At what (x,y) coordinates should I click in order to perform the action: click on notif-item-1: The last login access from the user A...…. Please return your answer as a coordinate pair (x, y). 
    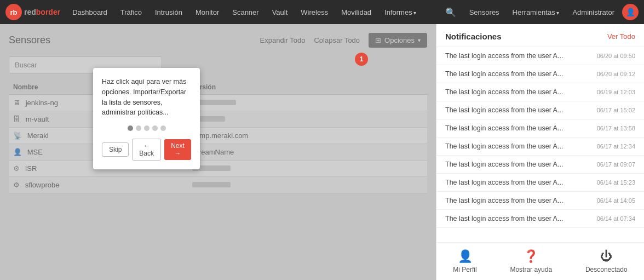
    Looking at the image, I should click on (540, 75).